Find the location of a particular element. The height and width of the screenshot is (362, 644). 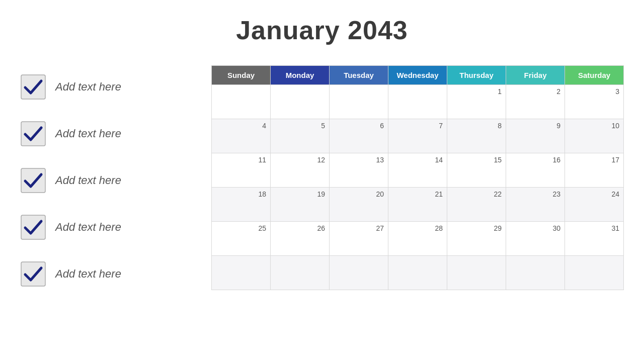

day-num-7: 7 is located at coordinates (441, 126).